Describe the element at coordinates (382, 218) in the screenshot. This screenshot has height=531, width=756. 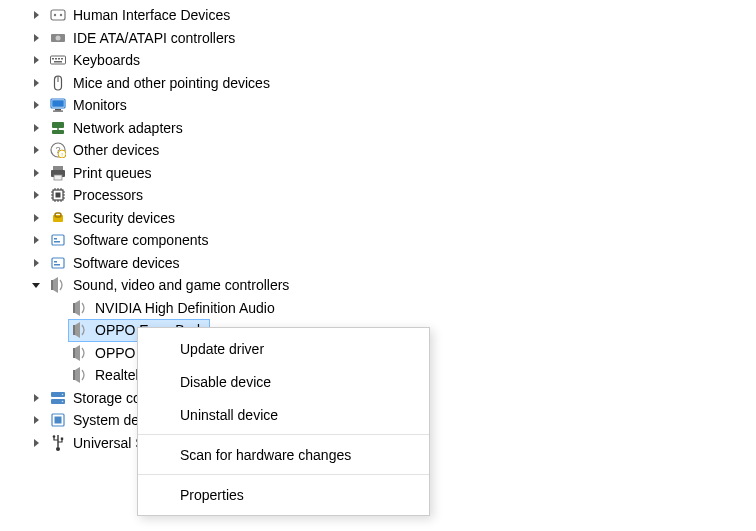
I see `tree-item: Security devices` at that location.